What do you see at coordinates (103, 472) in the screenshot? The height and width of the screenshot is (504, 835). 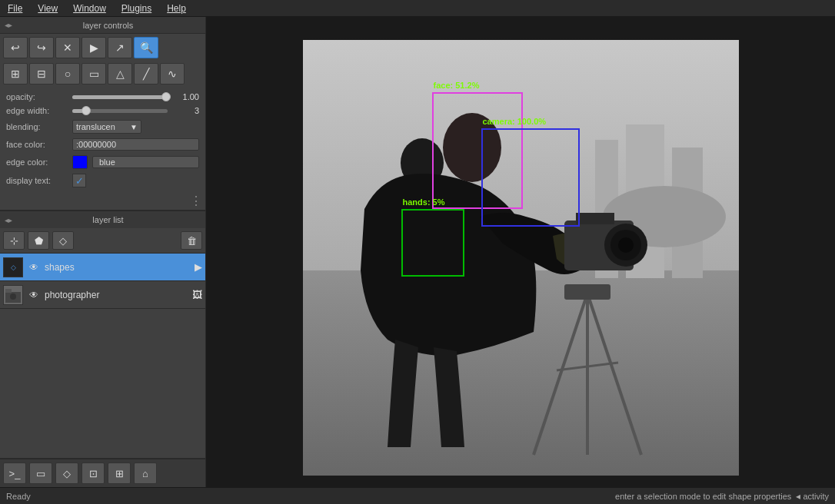 I see `bottom-toolbar: >_ ▭ ◇ ⊡ ⊞ ⌂` at bounding box center [103, 472].